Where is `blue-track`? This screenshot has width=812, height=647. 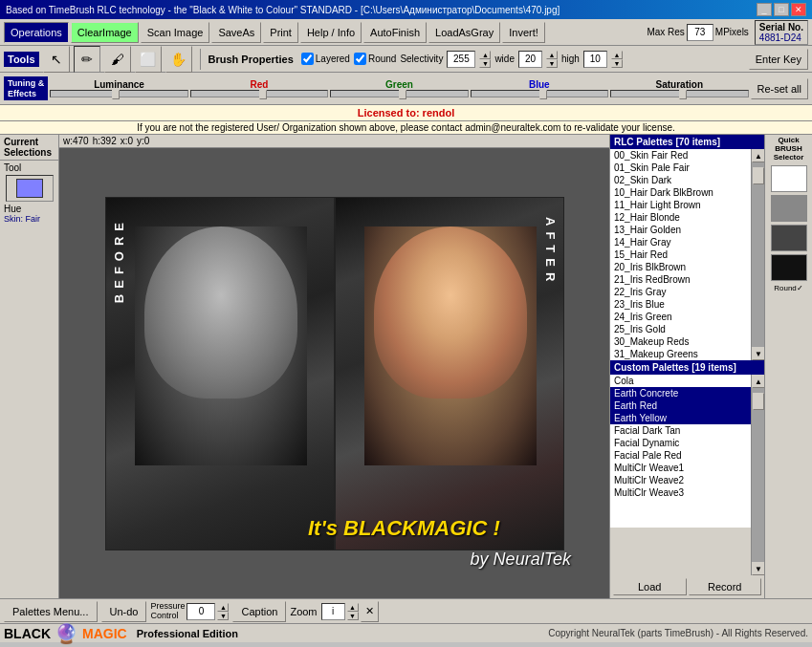 blue-track is located at coordinates (539, 94).